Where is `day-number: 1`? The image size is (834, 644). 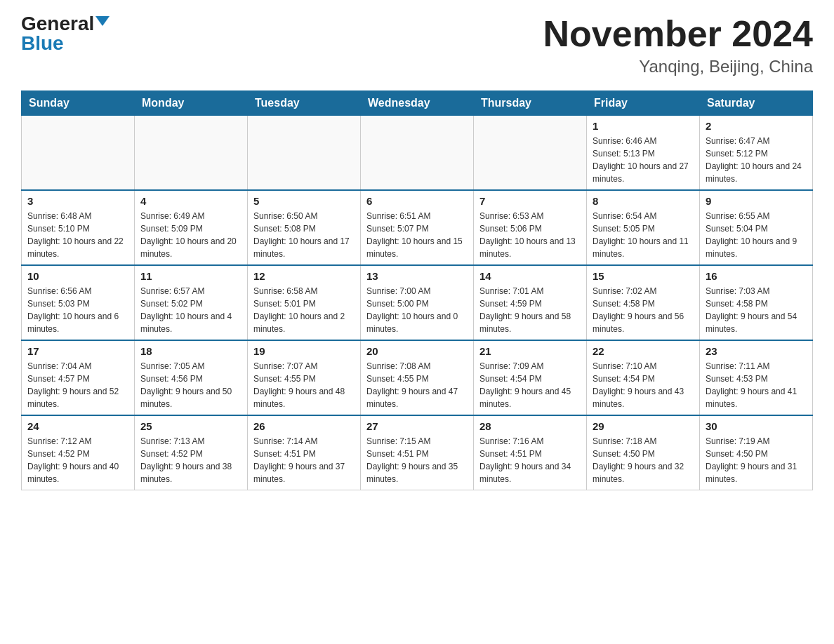
day-number: 1 is located at coordinates (643, 126).